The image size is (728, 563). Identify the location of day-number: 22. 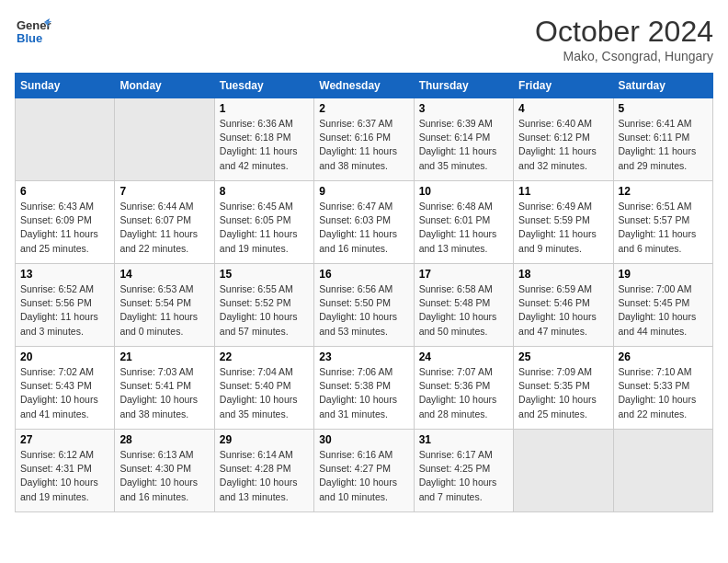
(265, 357).